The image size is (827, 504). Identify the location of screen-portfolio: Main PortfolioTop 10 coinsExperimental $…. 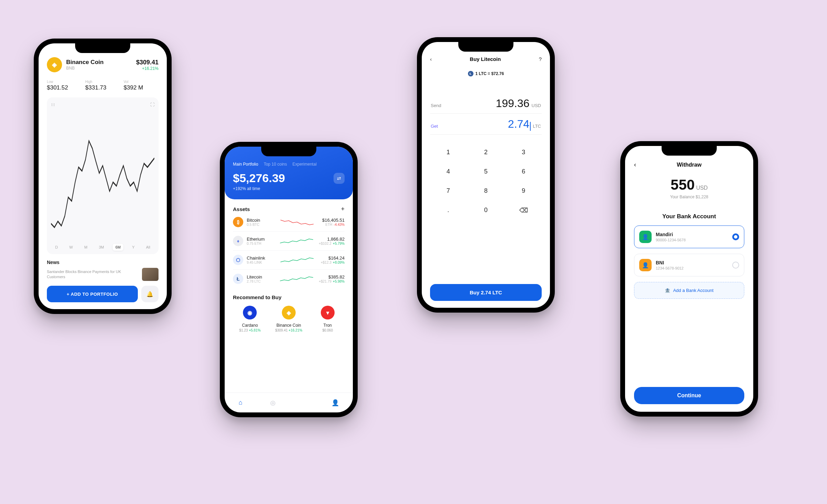
(289, 280).